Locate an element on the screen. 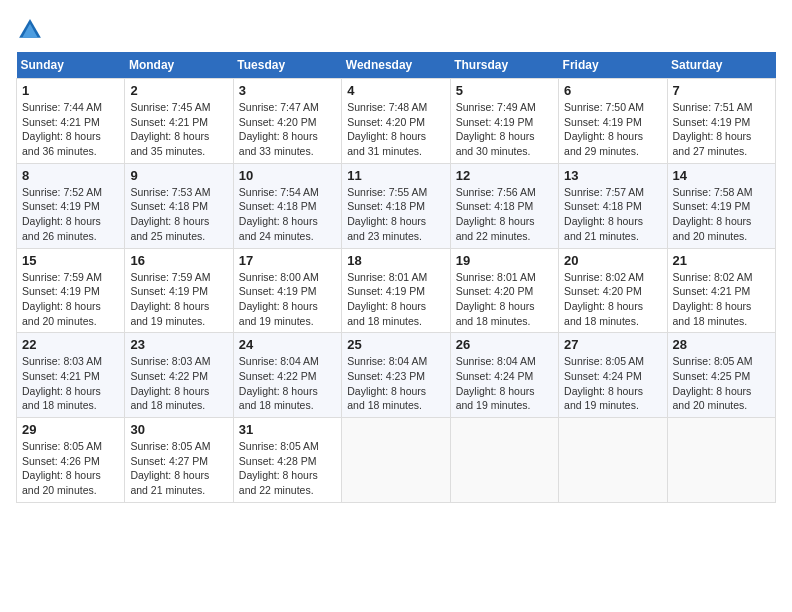 Image resolution: width=792 pixels, height=612 pixels. day-number: 21 is located at coordinates (722, 260).